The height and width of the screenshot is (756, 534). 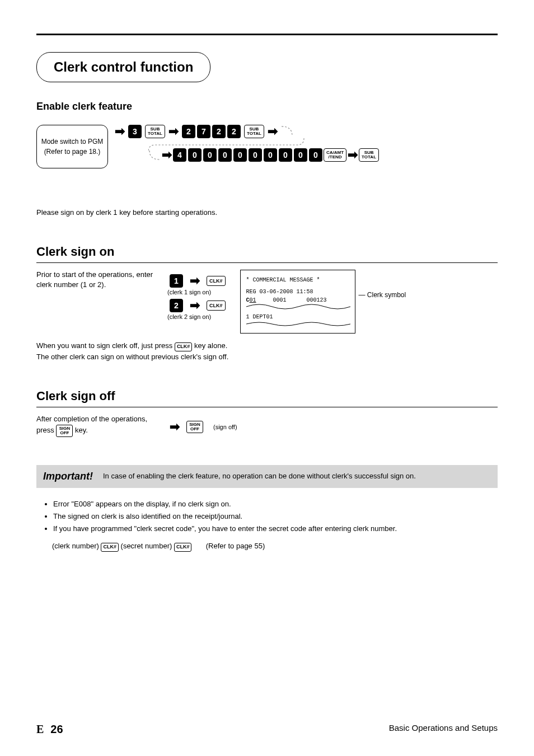 What do you see at coordinates (68, 477) in the screenshot?
I see `important-label: Important!` at bounding box center [68, 477].